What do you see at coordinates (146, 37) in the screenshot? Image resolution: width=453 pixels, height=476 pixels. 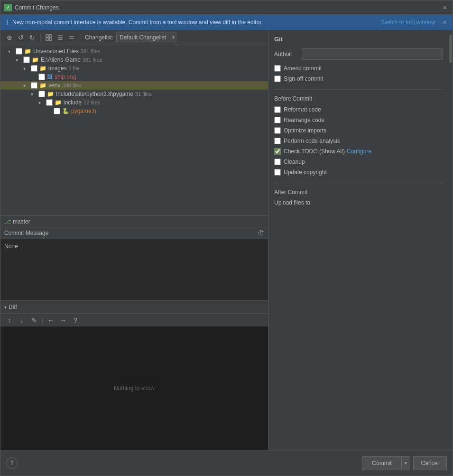 I see `changelist-select-wrapper: Default Changelist` at bounding box center [146, 37].